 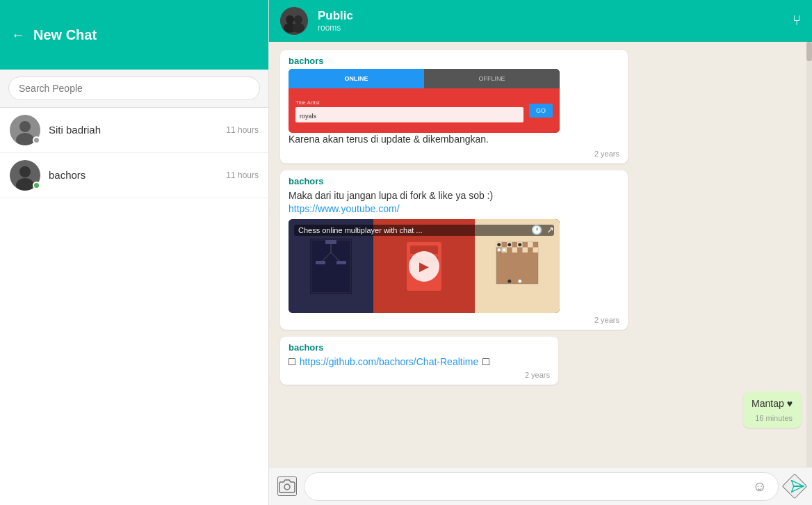 What do you see at coordinates (134, 89) in the screenshot?
I see `search-bar-container` at bounding box center [134, 89].